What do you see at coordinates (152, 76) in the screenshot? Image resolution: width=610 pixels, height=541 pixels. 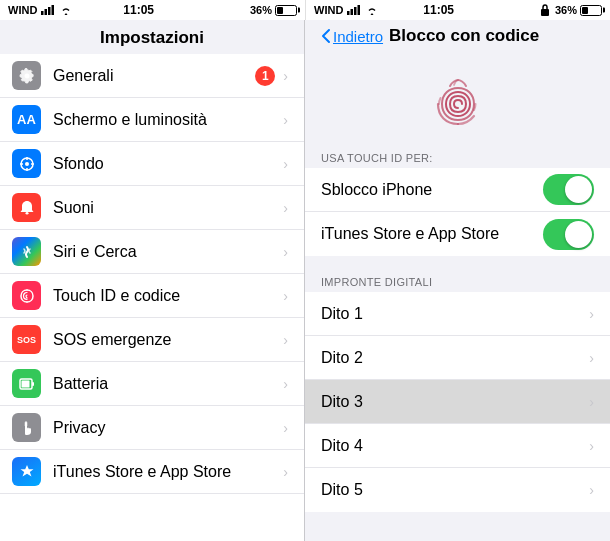 I see `sidebar-item-generali: Generali 1 ›` at bounding box center [152, 76].